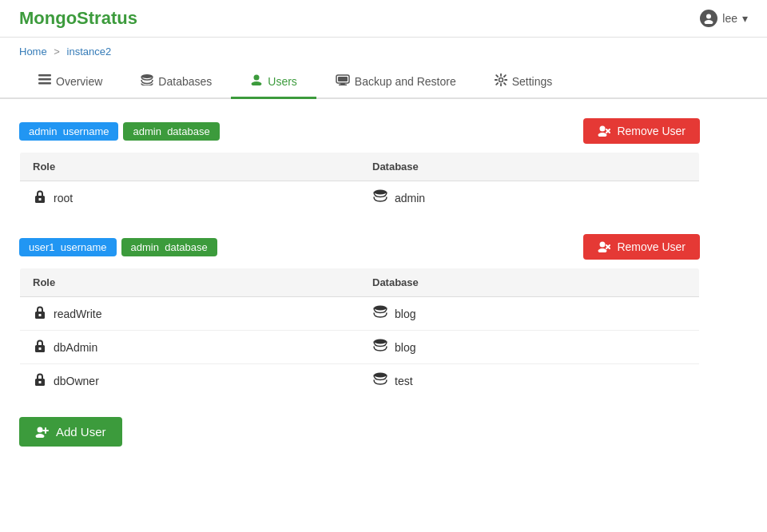  I want to click on header: MongoStratus lee ▾, so click(384, 19).